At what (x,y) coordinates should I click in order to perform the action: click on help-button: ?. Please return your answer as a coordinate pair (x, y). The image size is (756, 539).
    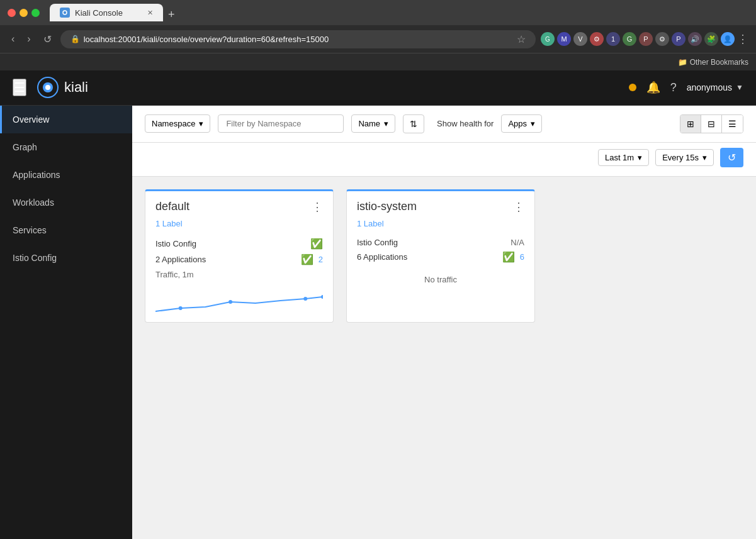
    Looking at the image, I should click on (674, 88).